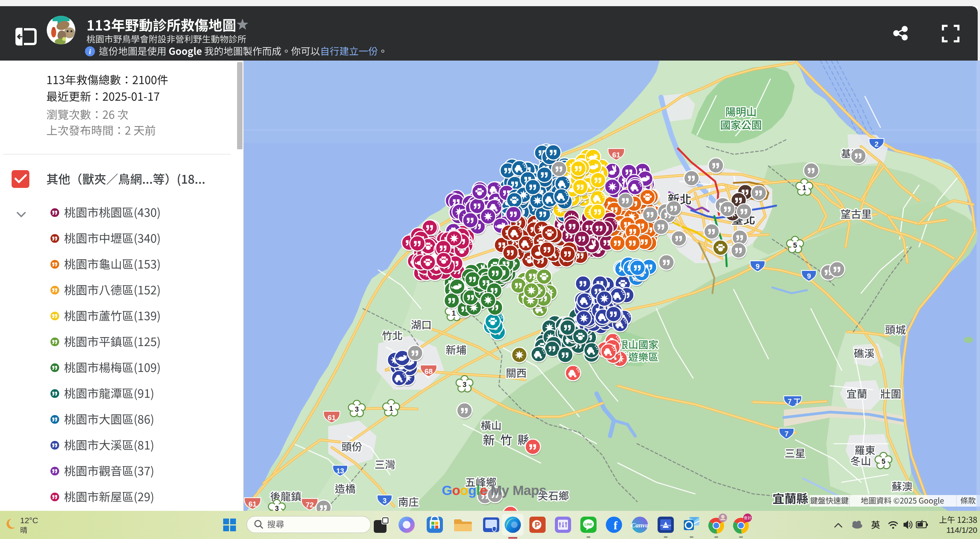 This screenshot has width=980, height=539. Describe the element at coordinates (537, 525) in the screenshot. I see `svg-text: P` at that location.